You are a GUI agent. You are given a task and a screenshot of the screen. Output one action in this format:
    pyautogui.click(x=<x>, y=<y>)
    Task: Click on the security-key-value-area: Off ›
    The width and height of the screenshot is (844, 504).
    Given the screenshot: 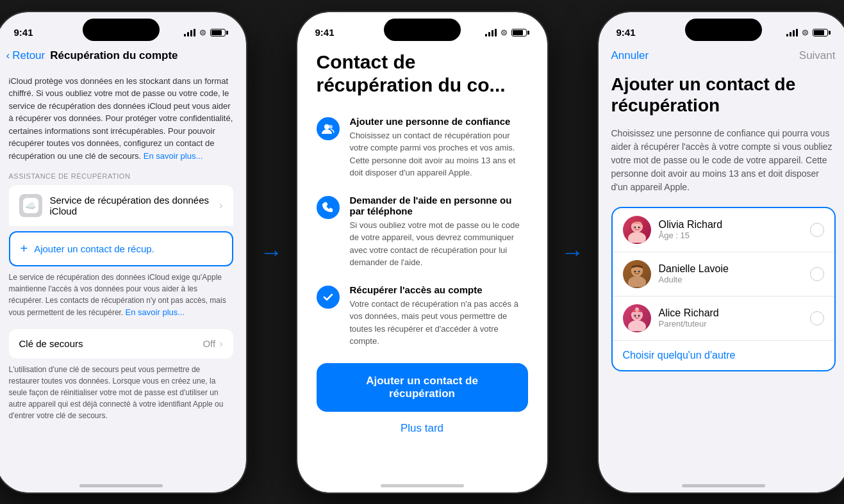 What is the action you would take?
    pyautogui.click(x=213, y=344)
    